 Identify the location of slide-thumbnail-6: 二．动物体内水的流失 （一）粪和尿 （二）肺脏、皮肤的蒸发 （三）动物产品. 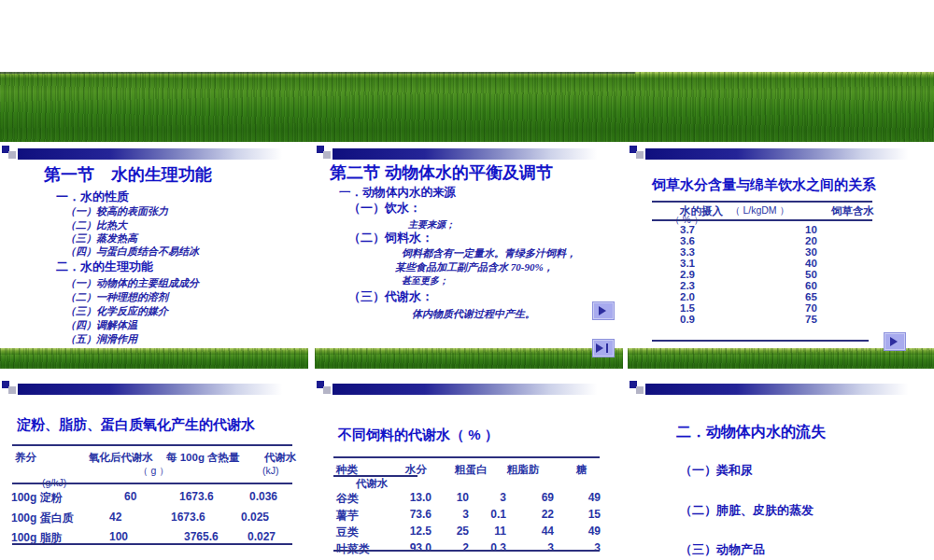
(781, 469).